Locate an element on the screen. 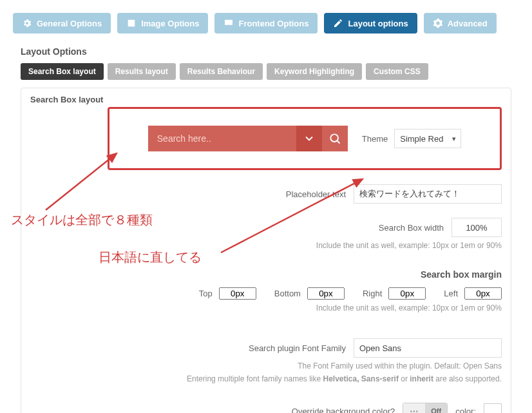 Image resolution: width=532 pixels, height=413 pixels. color-swatch is located at coordinates (493, 408).